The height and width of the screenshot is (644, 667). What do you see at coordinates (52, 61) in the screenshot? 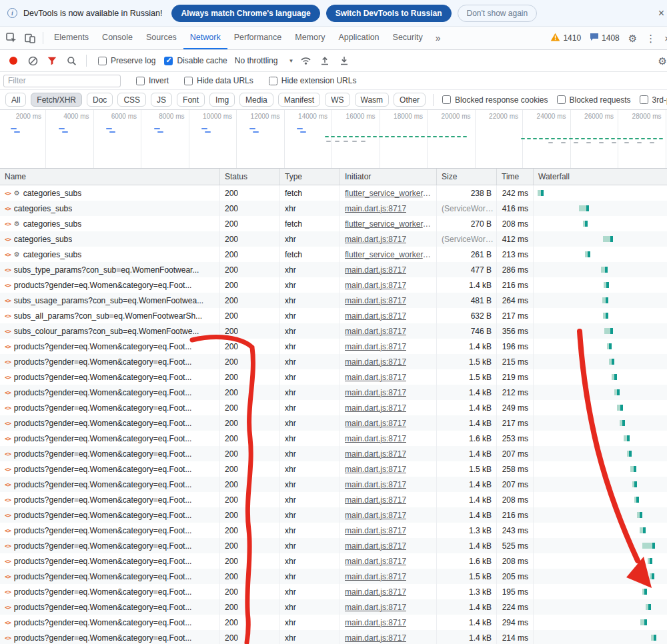
I see `filter-funnel-icon` at bounding box center [52, 61].